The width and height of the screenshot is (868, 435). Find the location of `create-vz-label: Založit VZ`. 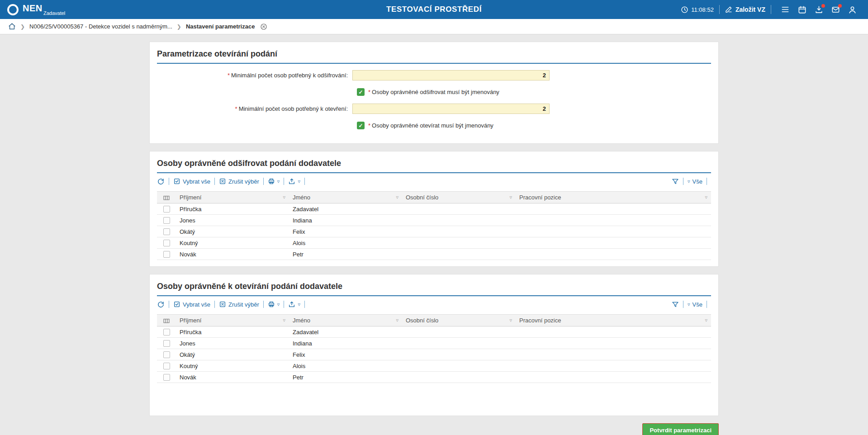

create-vz-label: Založit VZ is located at coordinates (750, 9).